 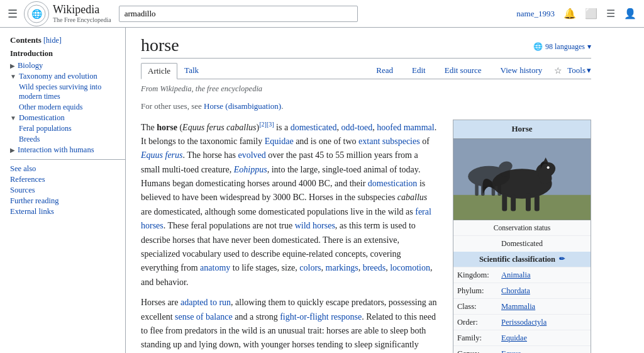 I want to click on link-evolved: evolved, so click(x=252, y=155).